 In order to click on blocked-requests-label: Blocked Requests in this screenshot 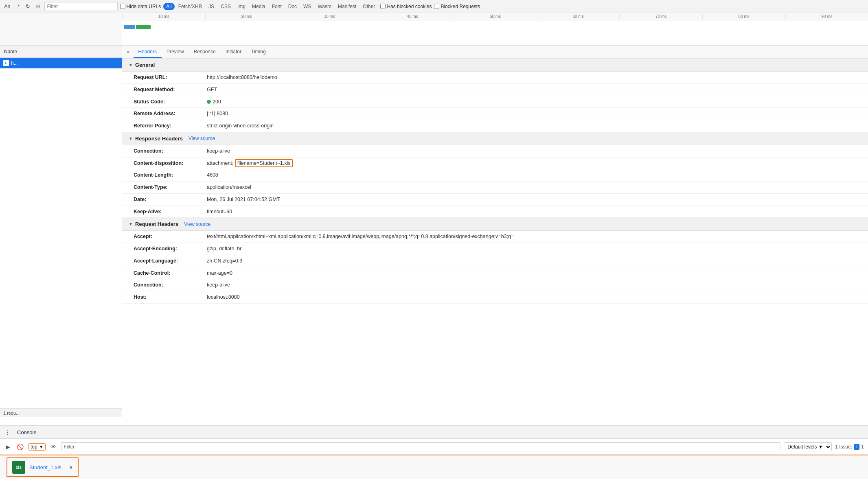, I will do `click(457, 7)`.